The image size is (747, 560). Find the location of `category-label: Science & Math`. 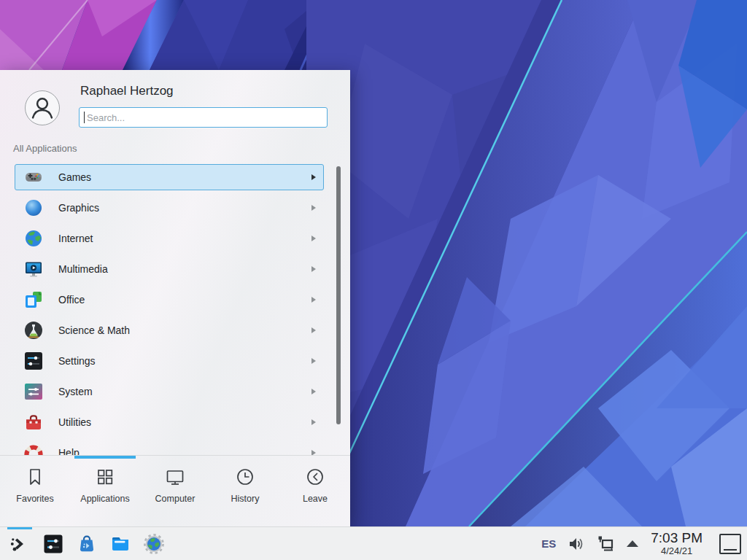

category-label: Science & Math is located at coordinates (94, 330).